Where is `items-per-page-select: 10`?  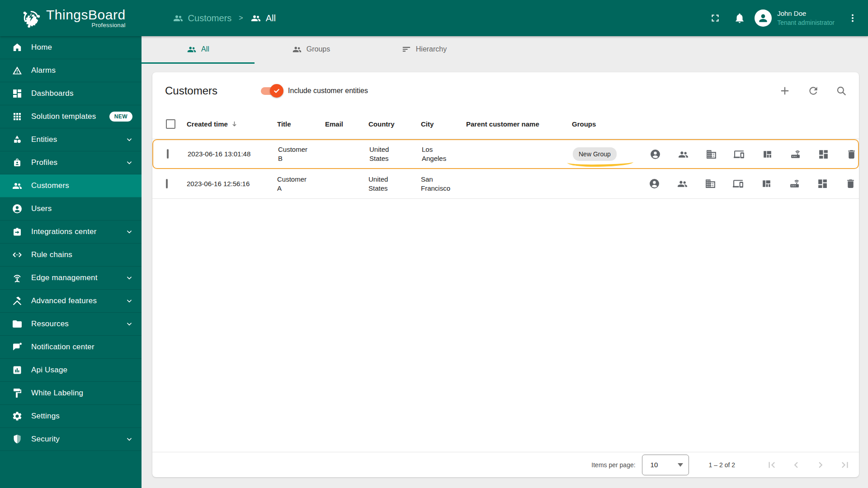 items-per-page-select: 10 is located at coordinates (665, 465).